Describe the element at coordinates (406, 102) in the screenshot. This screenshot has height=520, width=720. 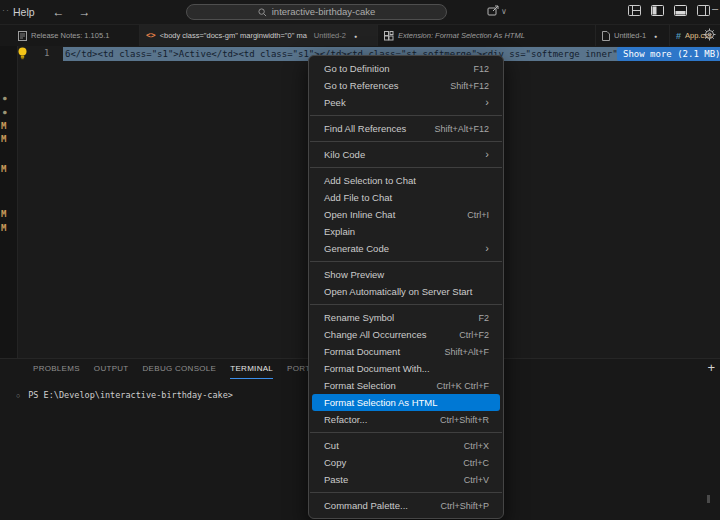
I see `menu-item: Peek ›` at that location.